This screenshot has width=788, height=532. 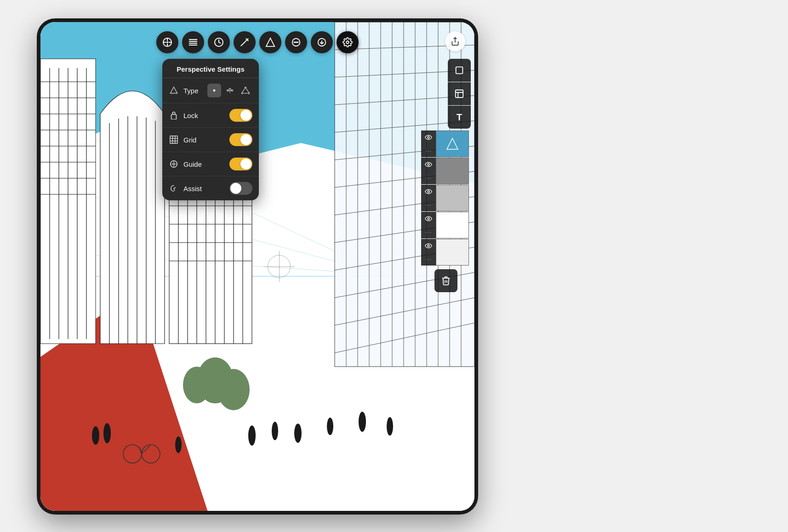 What do you see at coordinates (446, 225) in the screenshot?
I see `layer-item-4: ···` at bounding box center [446, 225].